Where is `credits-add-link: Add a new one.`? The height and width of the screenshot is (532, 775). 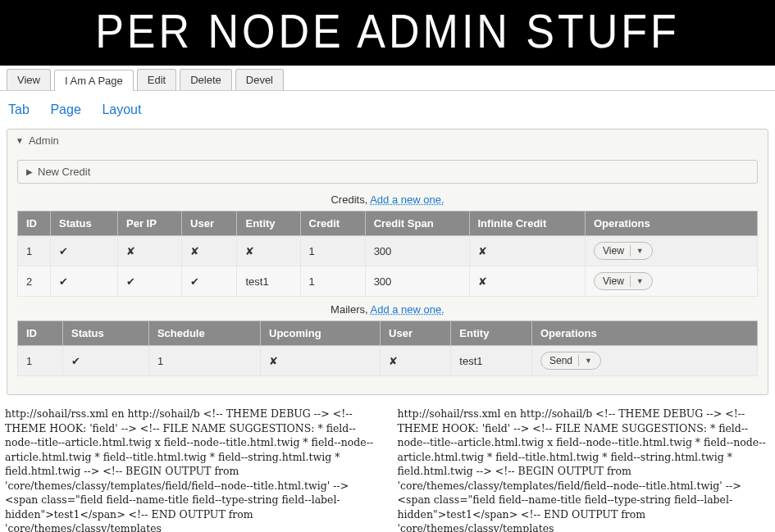 credits-add-link: Add a new one. is located at coordinates (407, 200).